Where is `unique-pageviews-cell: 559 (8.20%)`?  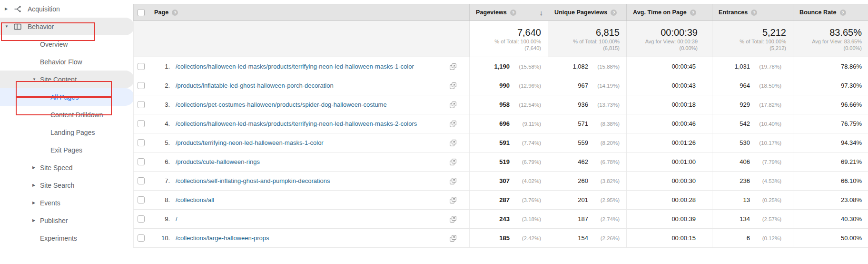 unique-pageviews-cell: 559 (8.20%) is located at coordinates (587, 143).